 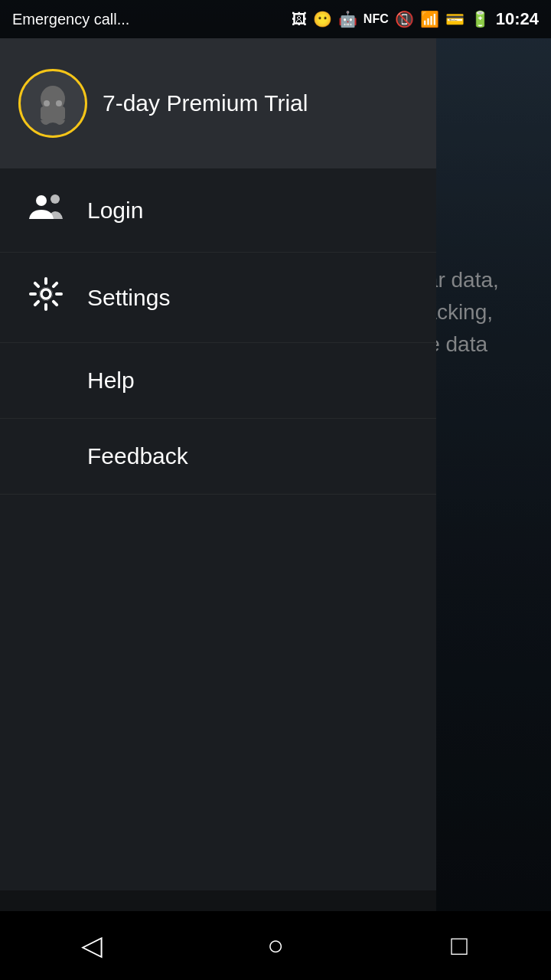 I want to click on battery-icon: 🔋, so click(x=481, y=19).